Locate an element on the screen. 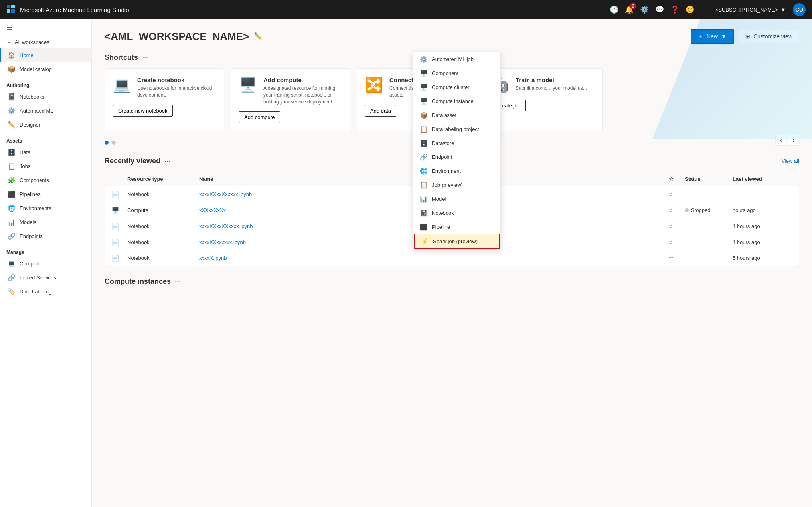 Image resolution: width=812 pixels, height=507 pixels. row3-star: ☆ is located at coordinates (677, 226).